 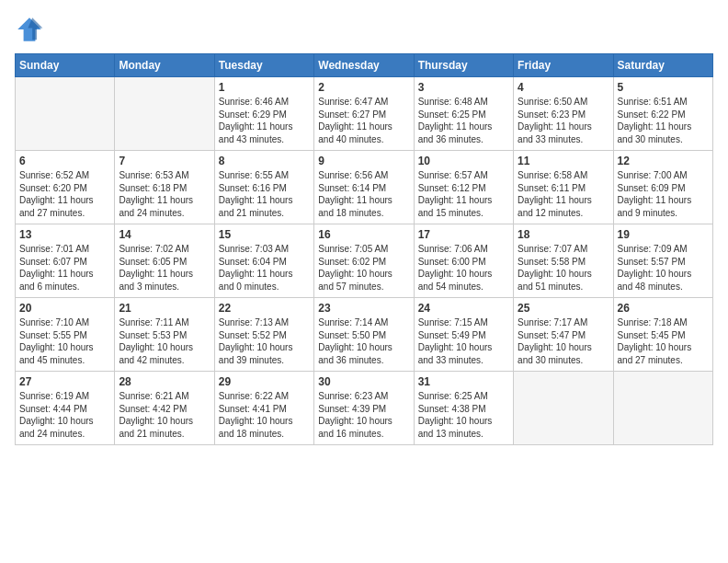 What do you see at coordinates (64, 415) in the screenshot?
I see `day-info: Sunrise: 6:19 AMSunset: 4:44 PMDaylight:…` at bounding box center [64, 415].